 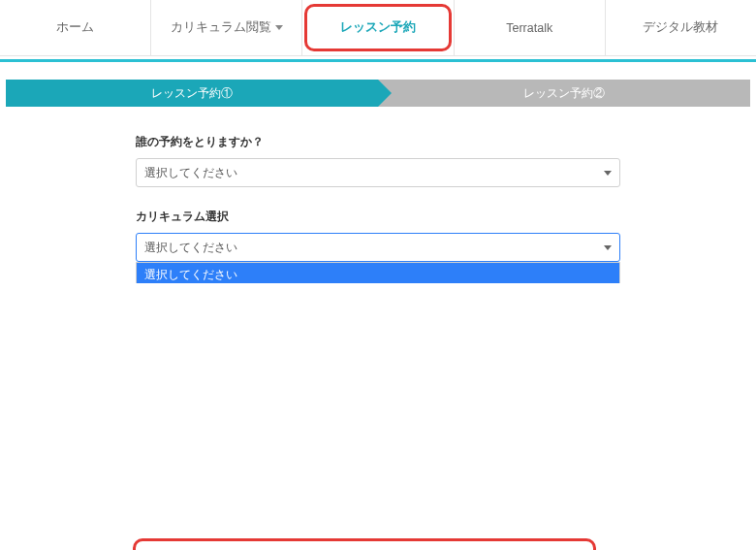 What do you see at coordinates (227, 27) in the screenshot?
I see `nav-curriculum-browse: カリキュラム閲覧` at bounding box center [227, 27].